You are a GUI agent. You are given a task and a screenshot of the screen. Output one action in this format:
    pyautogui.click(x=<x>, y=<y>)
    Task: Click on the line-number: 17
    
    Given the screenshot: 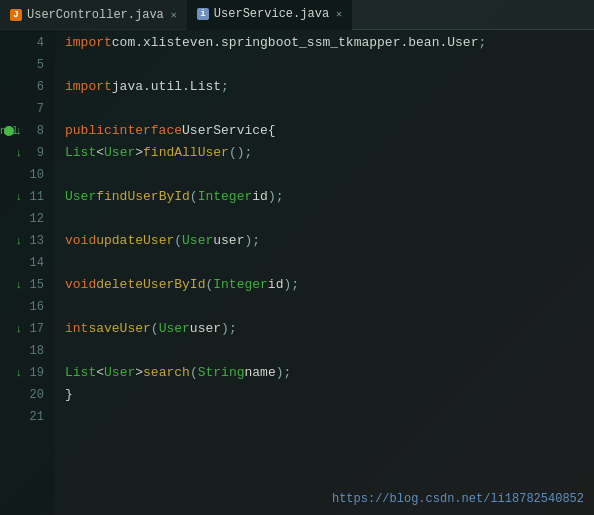 What is the action you would take?
    pyautogui.click(x=33, y=329)
    